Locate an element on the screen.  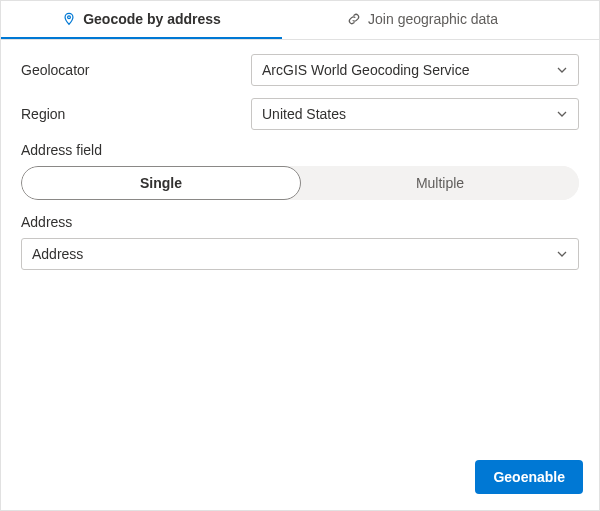
tab-join-geographic-data: Join geographic data is located at coordinates (422, 20).